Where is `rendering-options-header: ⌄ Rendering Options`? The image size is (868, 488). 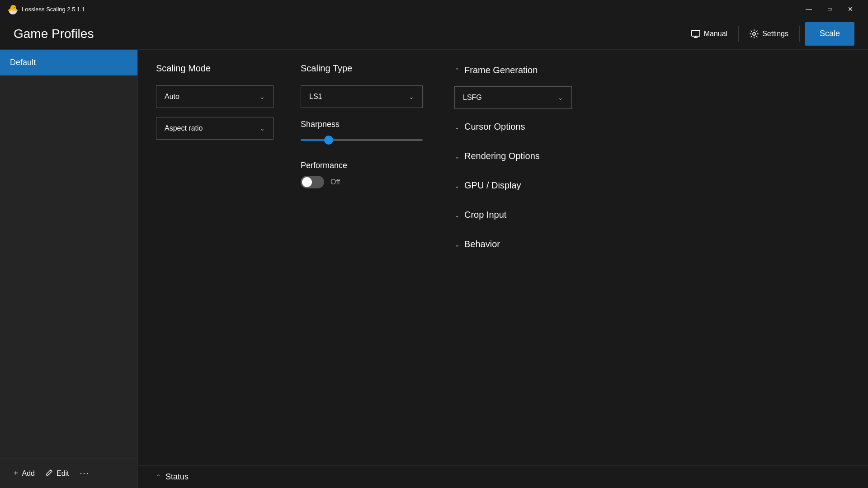 rendering-options-header: ⌄ Rendering Options is located at coordinates (513, 156).